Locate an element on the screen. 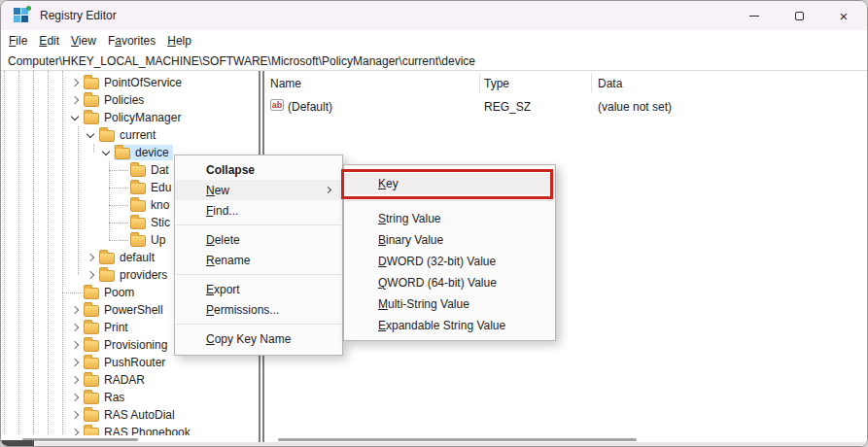  context-menu-item-delete: Delete is located at coordinates (259, 239).